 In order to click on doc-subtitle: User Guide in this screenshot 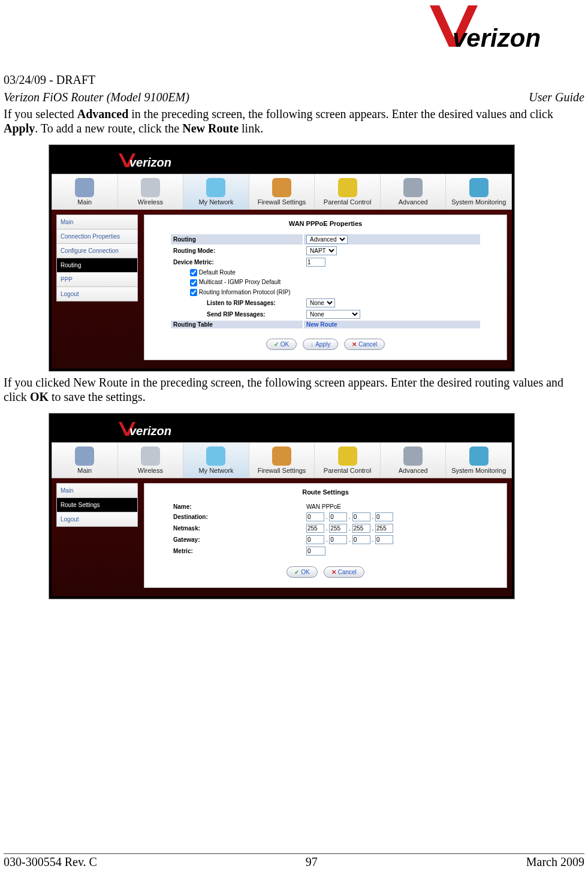, I will do `click(556, 97)`.